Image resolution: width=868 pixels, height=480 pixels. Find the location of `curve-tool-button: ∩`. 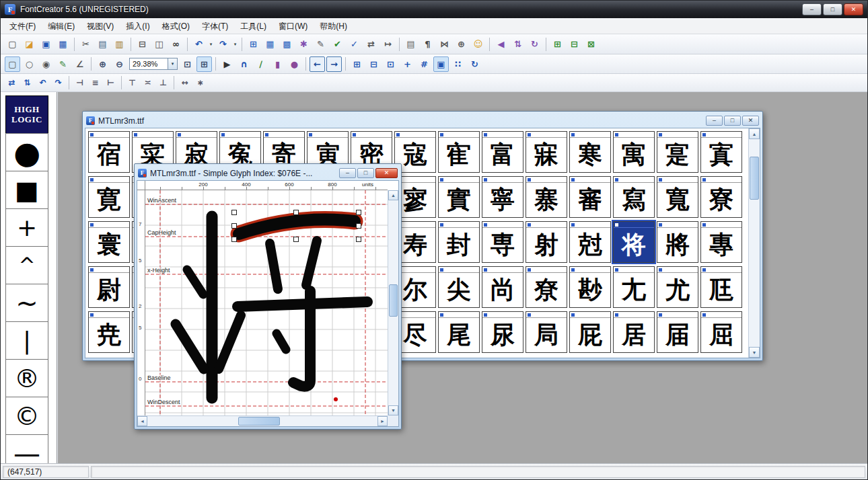

curve-tool-button: ∩ is located at coordinates (244, 65).